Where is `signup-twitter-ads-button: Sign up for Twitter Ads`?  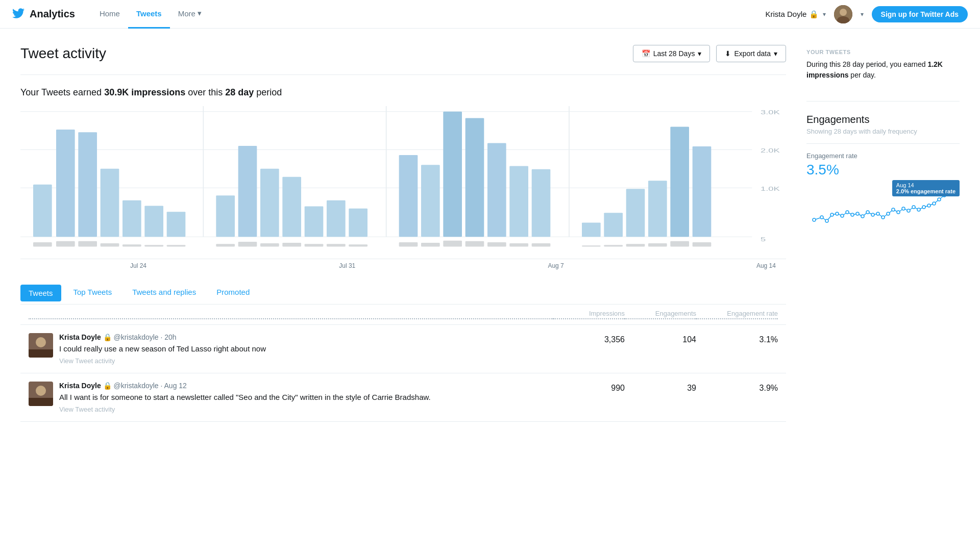
signup-twitter-ads-button: Sign up for Twitter Ads is located at coordinates (920, 14).